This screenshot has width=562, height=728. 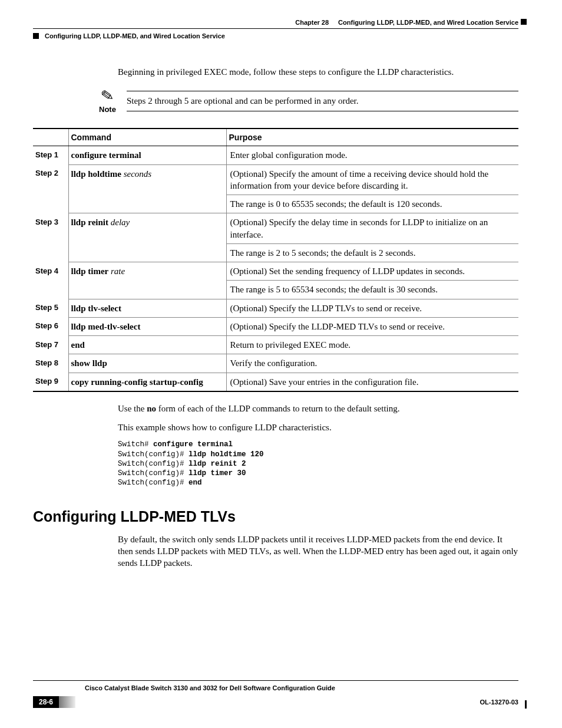 I want to click on after-table-text: Use the no form of each of the LLDP comm…, so click(x=318, y=446).